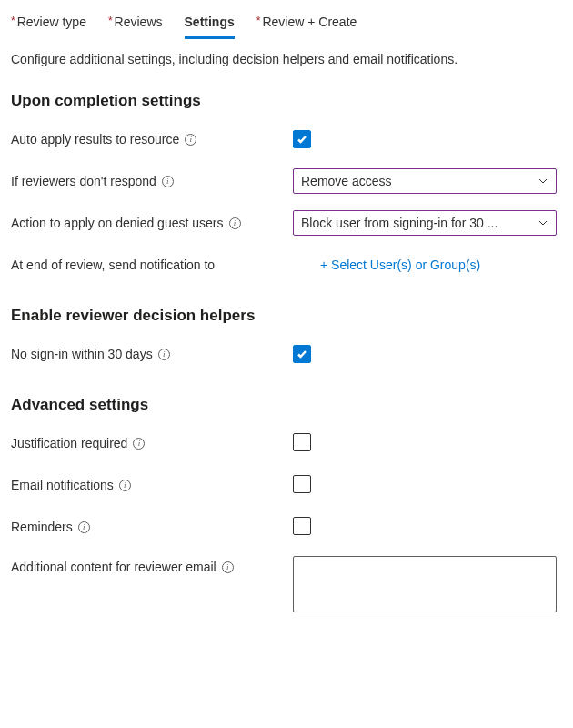  I want to click on row-no-respond: If reviewers don't respond i Remove acce…, so click(286, 181).